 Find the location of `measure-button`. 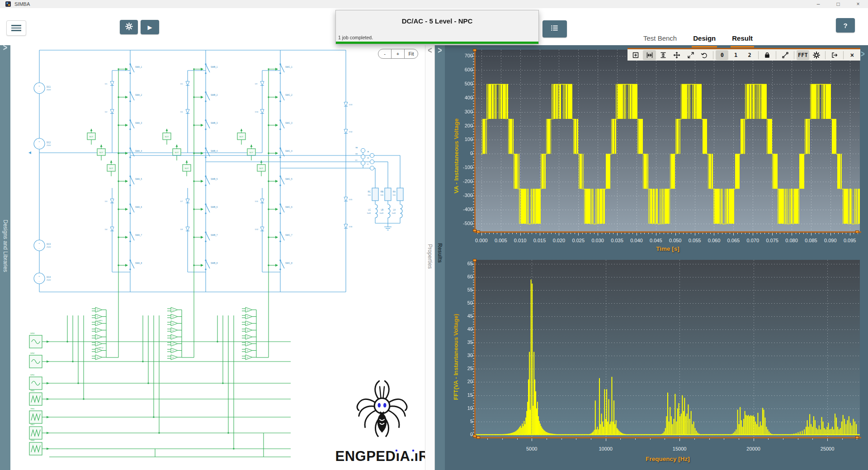

measure-button is located at coordinates (785, 55).